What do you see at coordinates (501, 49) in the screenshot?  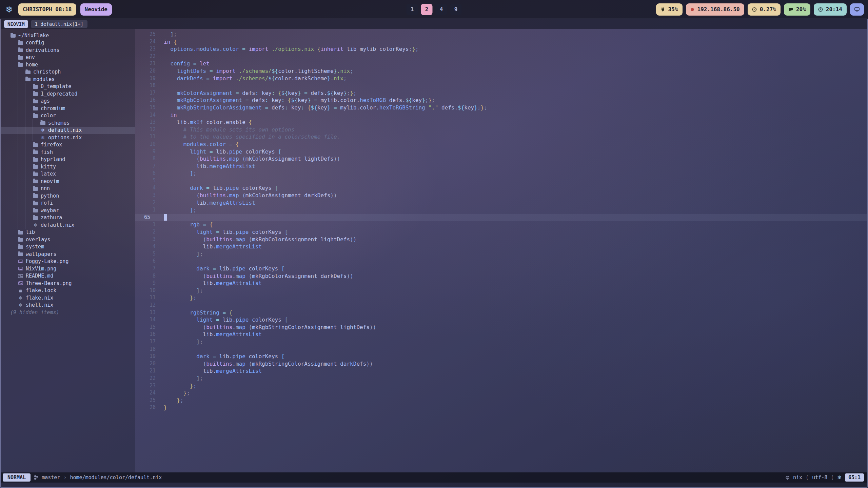 I see `code-line: 23 options.modules.color = import ./opti…` at bounding box center [501, 49].